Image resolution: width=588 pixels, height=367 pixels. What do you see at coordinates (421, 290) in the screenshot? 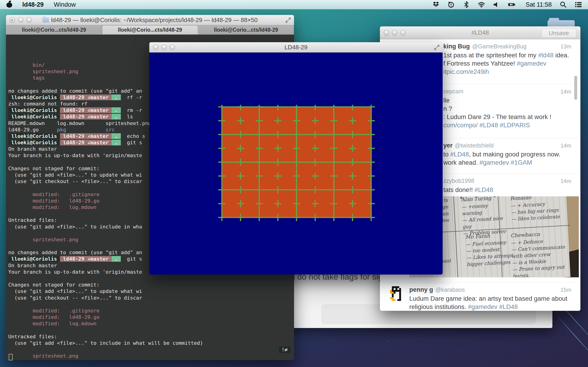
I see `tweet-display-name: penny g` at bounding box center [421, 290].